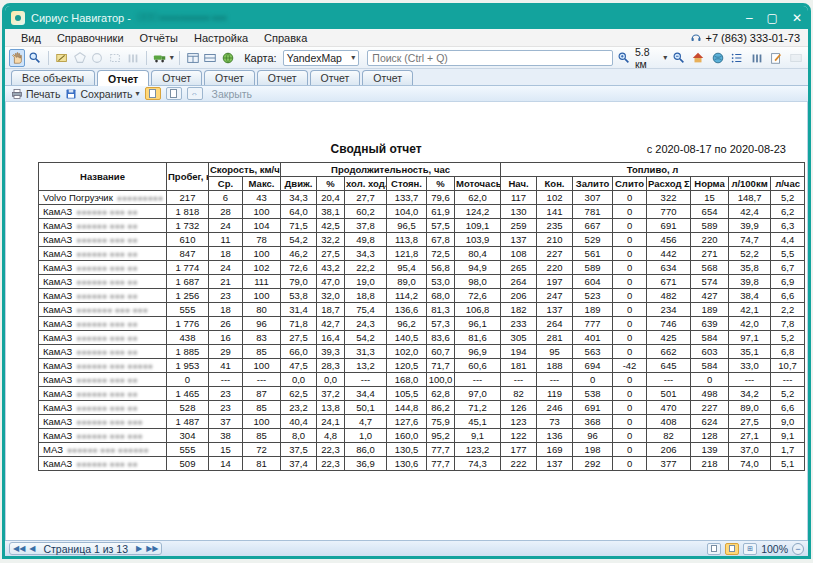  I want to click on table-cell: 160,0, so click(407, 436).